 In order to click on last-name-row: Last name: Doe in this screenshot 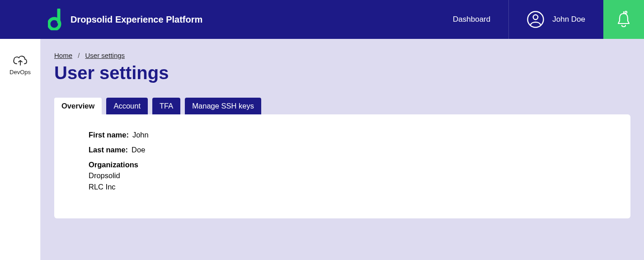, I will do `click(343, 150)`.